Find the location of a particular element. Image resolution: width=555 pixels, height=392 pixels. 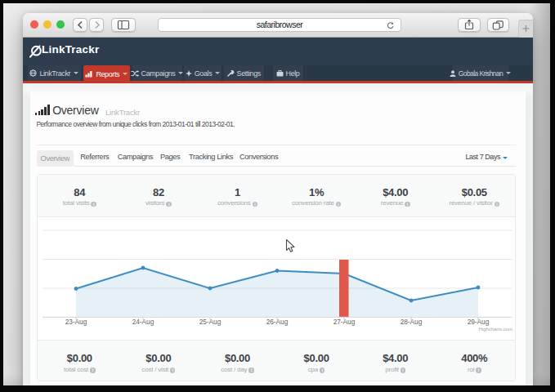

svg-text: 25-Aug is located at coordinates (211, 322).